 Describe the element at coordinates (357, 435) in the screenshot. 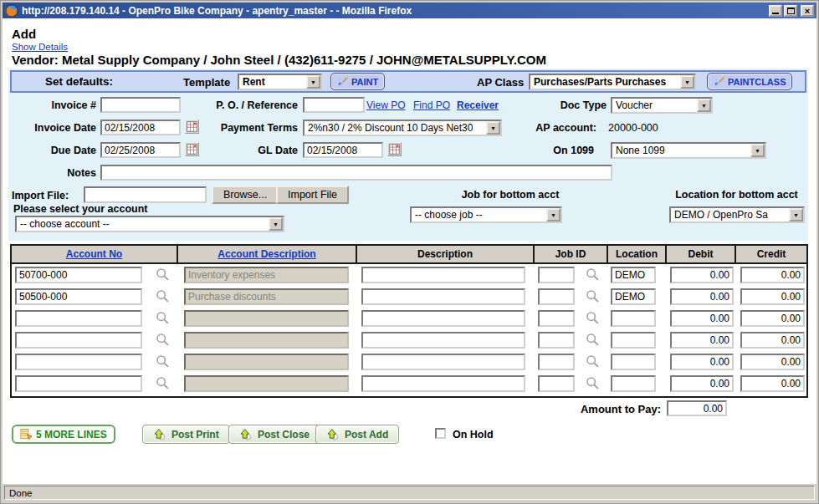

I see `post-add-button: Post Add` at that location.